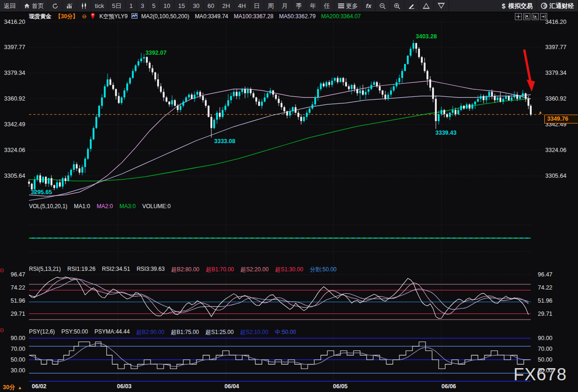  What do you see at coordinates (271, 6) in the screenshot?
I see `tf-week-button: 周` at bounding box center [271, 6].